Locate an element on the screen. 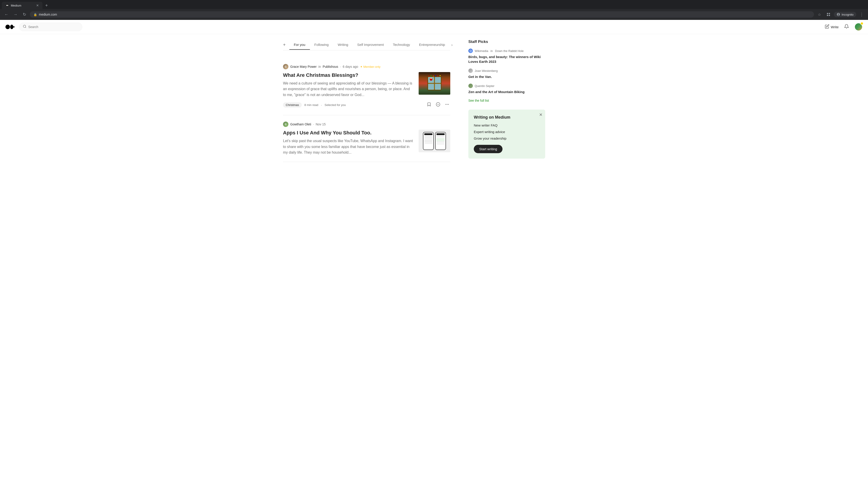 Image resolution: width=868 pixels, height=488 pixels. extensions-button is located at coordinates (828, 14).